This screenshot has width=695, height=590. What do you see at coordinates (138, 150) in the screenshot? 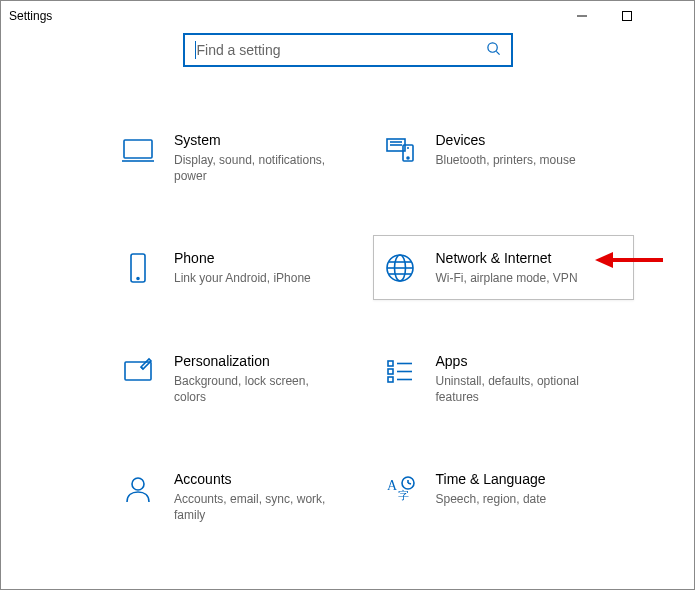
I see `system-icon` at bounding box center [138, 150].